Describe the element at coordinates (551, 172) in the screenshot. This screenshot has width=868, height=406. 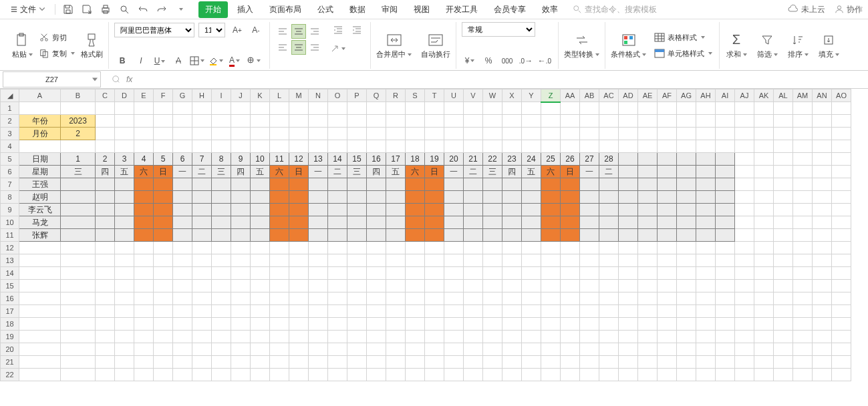
I see `cell: 六` at that location.